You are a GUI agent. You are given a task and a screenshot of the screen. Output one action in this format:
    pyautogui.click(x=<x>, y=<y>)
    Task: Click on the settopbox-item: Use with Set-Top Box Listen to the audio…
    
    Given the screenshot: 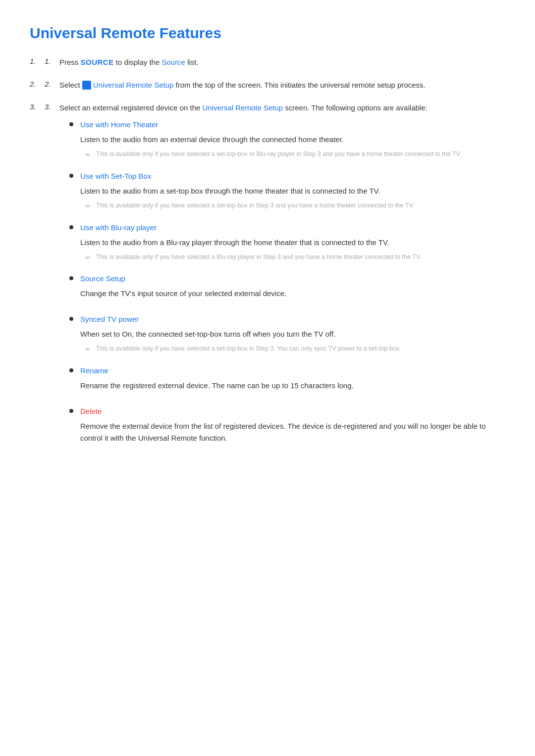 What is the action you would take?
    pyautogui.click(x=293, y=191)
    